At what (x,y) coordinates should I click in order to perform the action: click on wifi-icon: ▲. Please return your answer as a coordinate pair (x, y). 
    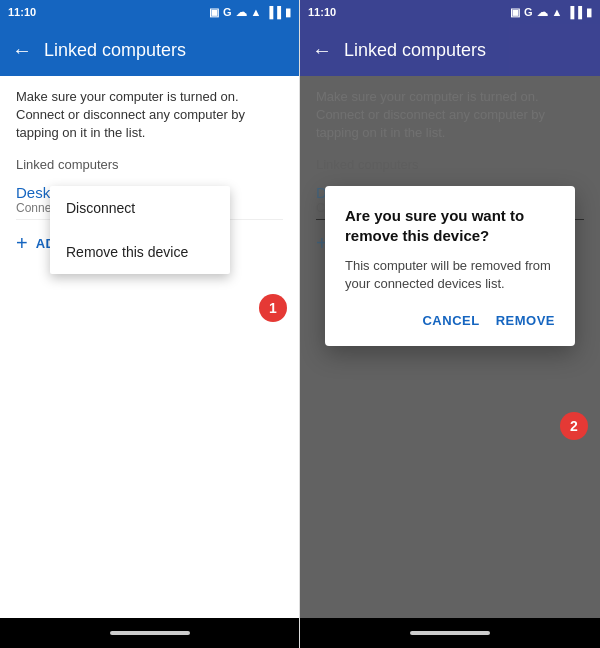
    Looking at the image, I should click on (256, 12).